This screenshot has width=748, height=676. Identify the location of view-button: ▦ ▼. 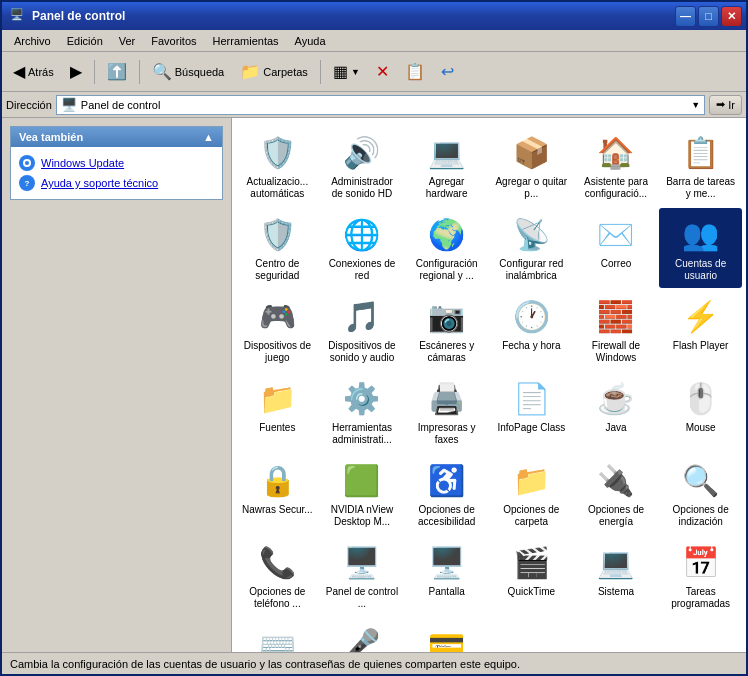
(346, 72).